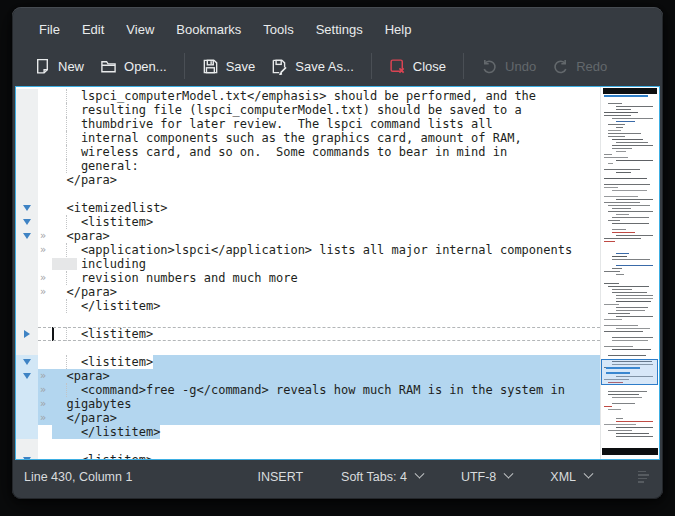 The width and height of the screenshot is (675, 516). I want to click on line-content: <application>lspci</application> lists a…, so click(326, 250).